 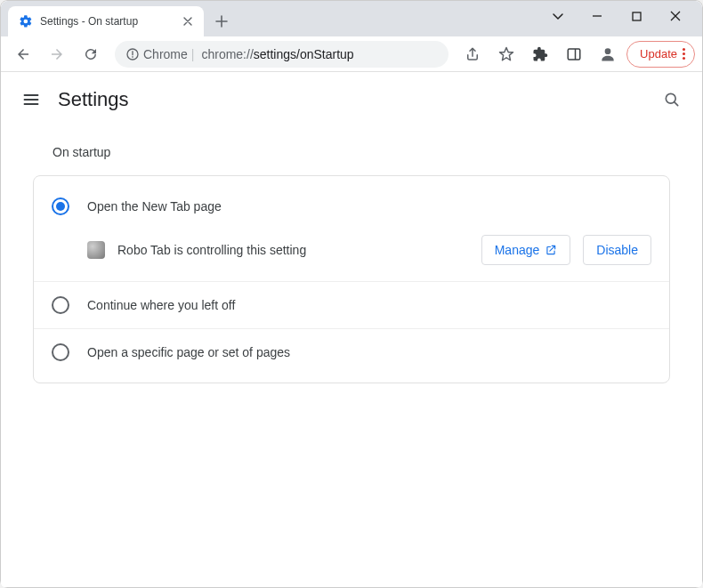 What do you see at coordinates (551, 250) in the screenshot?
I see `external-link-icon` at bounding box center [551, 250].